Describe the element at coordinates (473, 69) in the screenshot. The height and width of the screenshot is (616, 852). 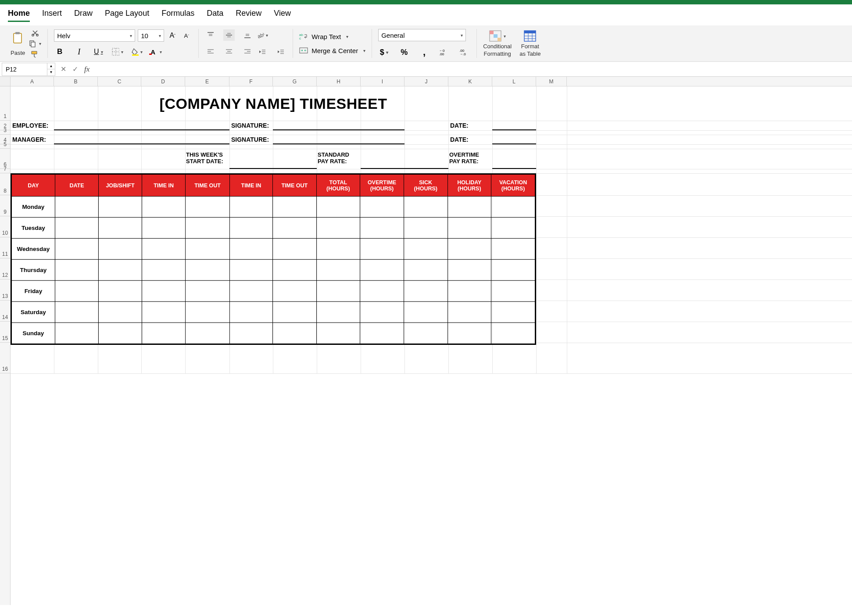
I see `formula-input` at that location.